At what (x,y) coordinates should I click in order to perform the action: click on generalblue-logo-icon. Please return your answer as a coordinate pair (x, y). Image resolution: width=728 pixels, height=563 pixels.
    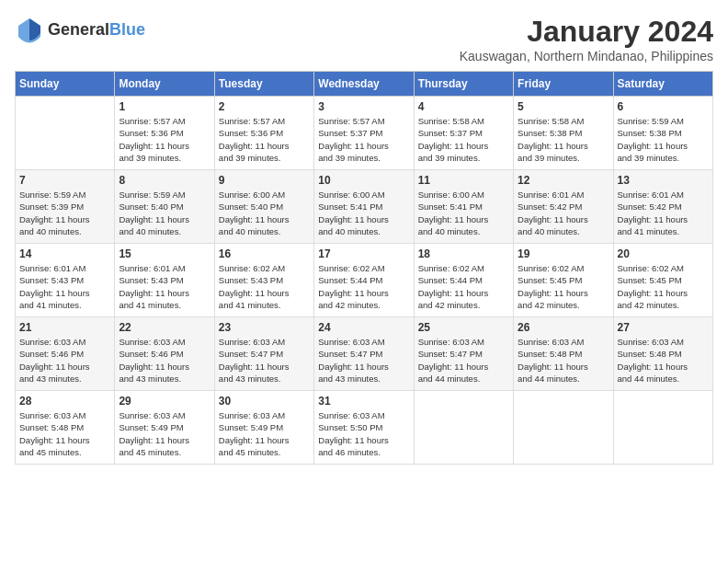
    Looking at the image, I should click on (29, 29).